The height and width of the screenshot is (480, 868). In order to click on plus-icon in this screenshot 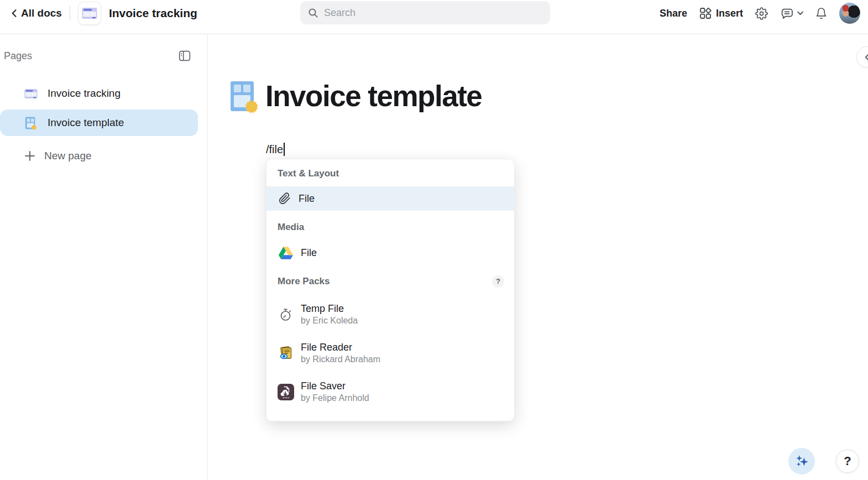, I will do `click(30, 156)`.